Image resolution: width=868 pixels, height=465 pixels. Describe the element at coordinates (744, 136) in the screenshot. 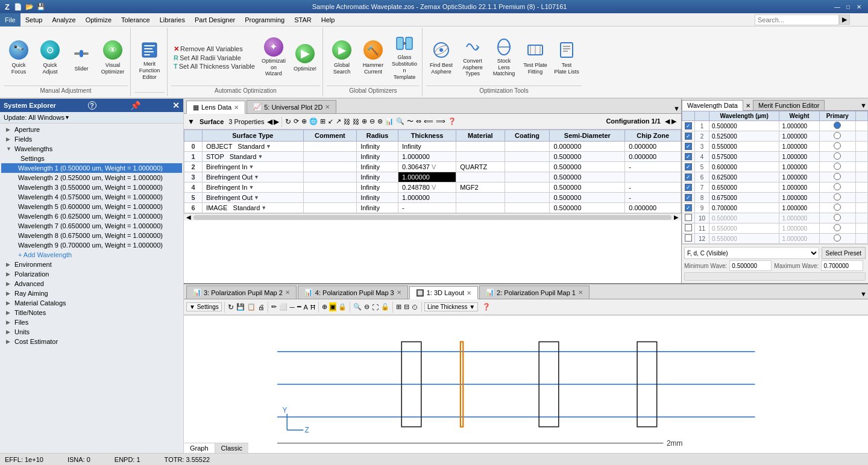

I see `wl-wavelength-2: 0.525000` at that location.